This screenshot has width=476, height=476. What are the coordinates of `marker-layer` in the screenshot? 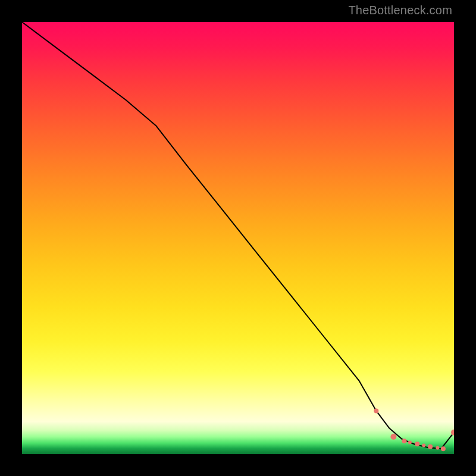 It's located at (414, 430).